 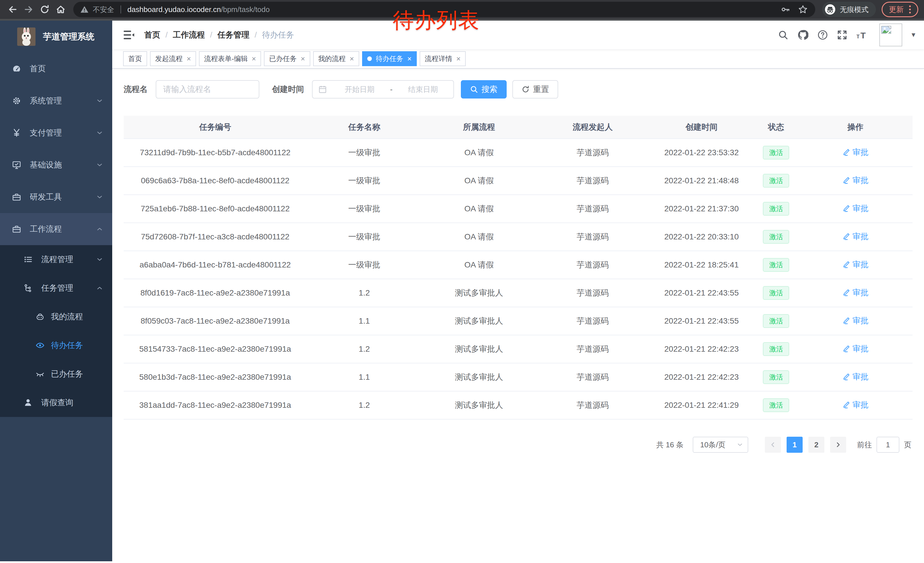 I want to click on page-size-select: 10条/页, so click(x=720, y=445).